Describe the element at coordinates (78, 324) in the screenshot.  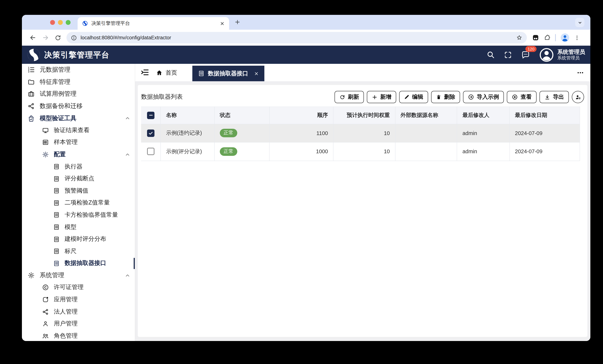
I see `sidebar-item-user-management: 用户管理` at that location.